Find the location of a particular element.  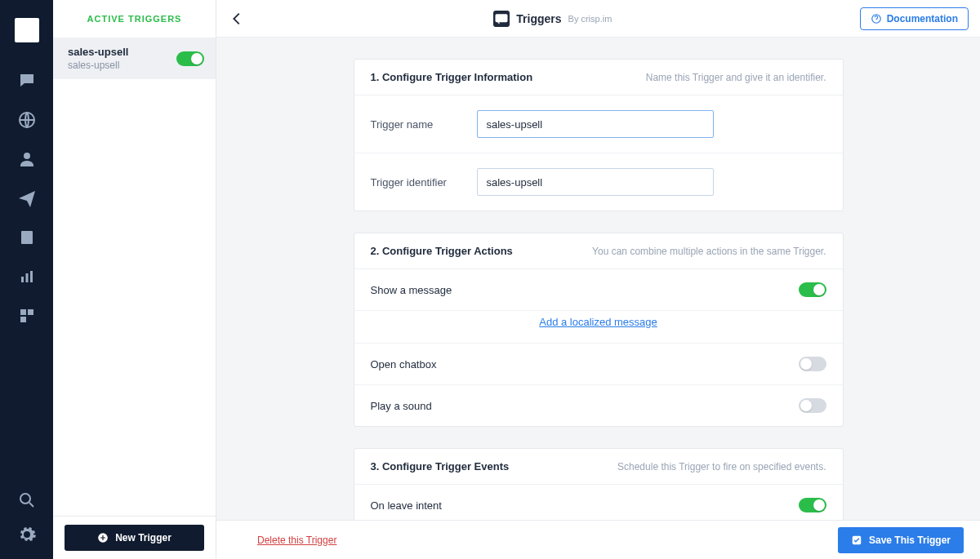

event-leave-intent-toggle is located at coordinates (813, 505).